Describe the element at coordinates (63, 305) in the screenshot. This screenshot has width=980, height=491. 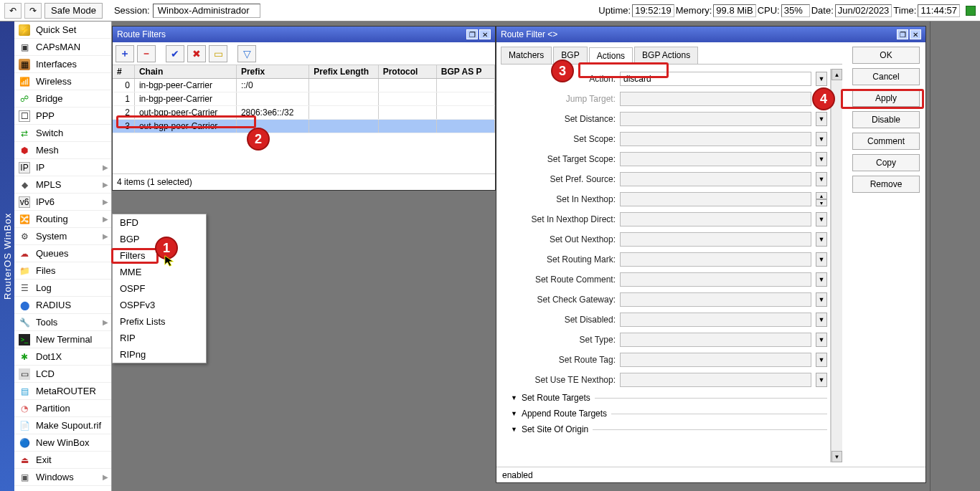
I see `sidebar-item-radius: ⬤RADIUS` at that location.